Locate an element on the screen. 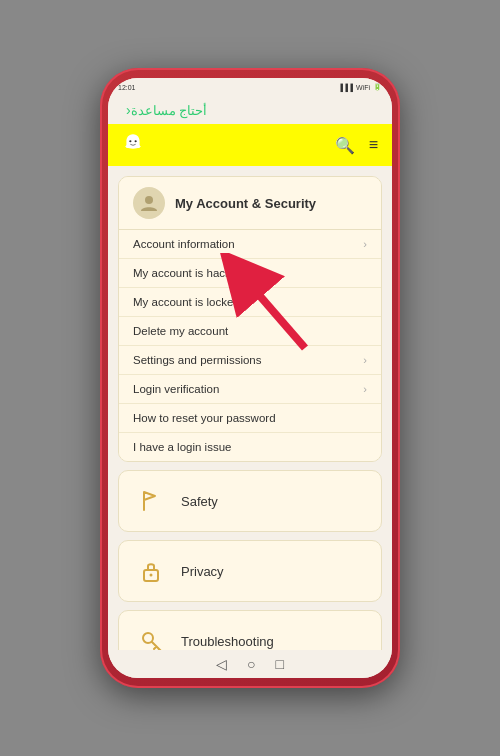 This screenshot has height=756, width=500. snapchat-logo is located at coordinates (133, 145).